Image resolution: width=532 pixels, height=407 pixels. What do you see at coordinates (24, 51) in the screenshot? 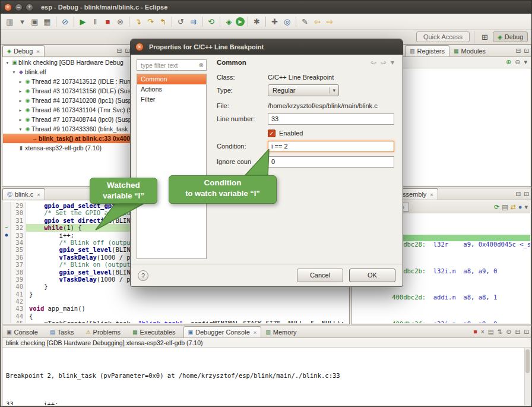
I see `tab-debug: ◈ Debug ×` at bounding box center [24, 51].